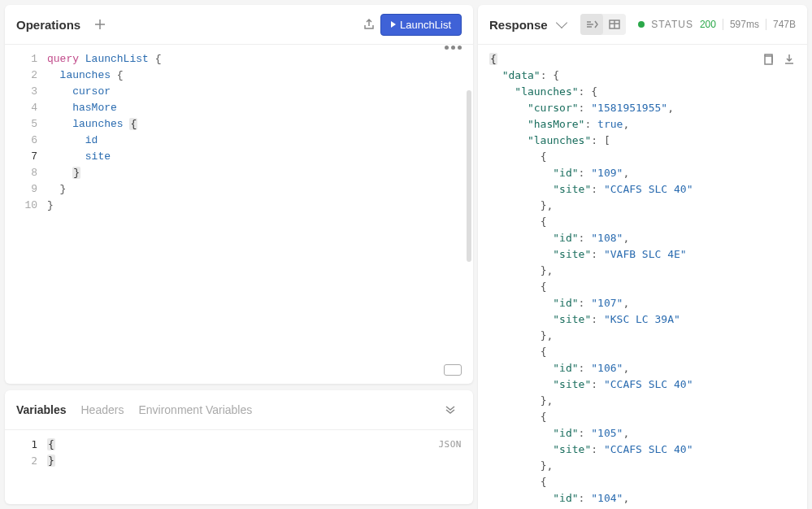 This screenshot has height=509, width=812. Describe the element at coordinates (469, 176) in the screenshot. I see `scrollbar` at that location.